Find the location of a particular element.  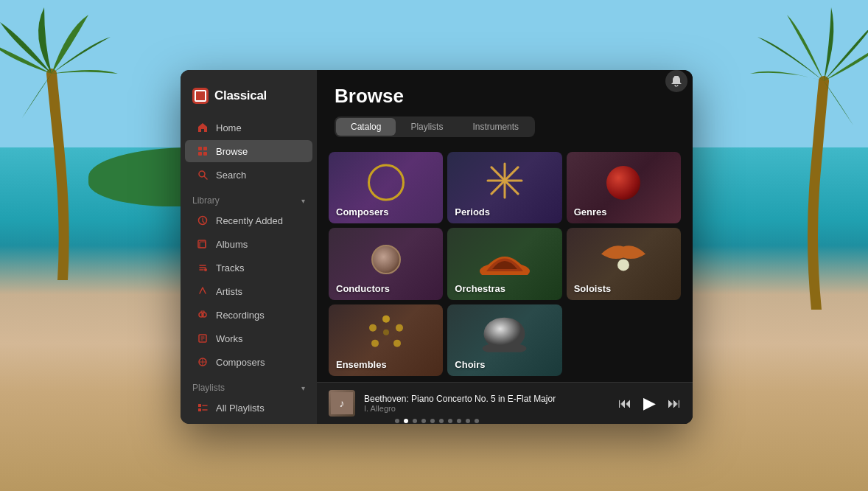

card-periods: Periods is located at coordinates (504, 187).